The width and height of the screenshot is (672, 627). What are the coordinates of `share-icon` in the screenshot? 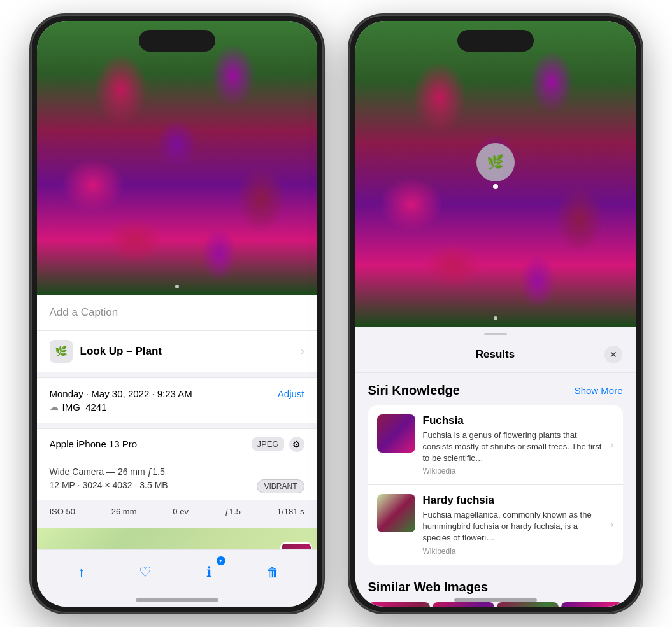 It's located at (82, 572).